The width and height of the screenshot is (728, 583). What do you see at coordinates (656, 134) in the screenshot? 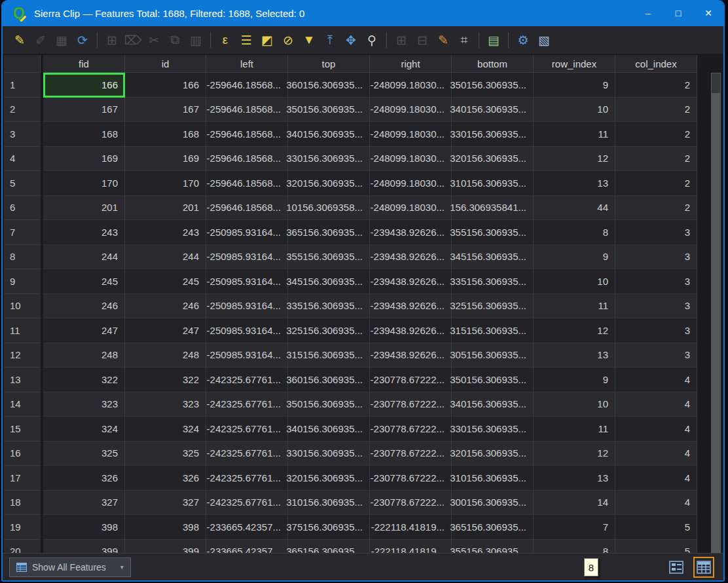
I see `cell-col_index: 2` at bounding box center [656, 134].